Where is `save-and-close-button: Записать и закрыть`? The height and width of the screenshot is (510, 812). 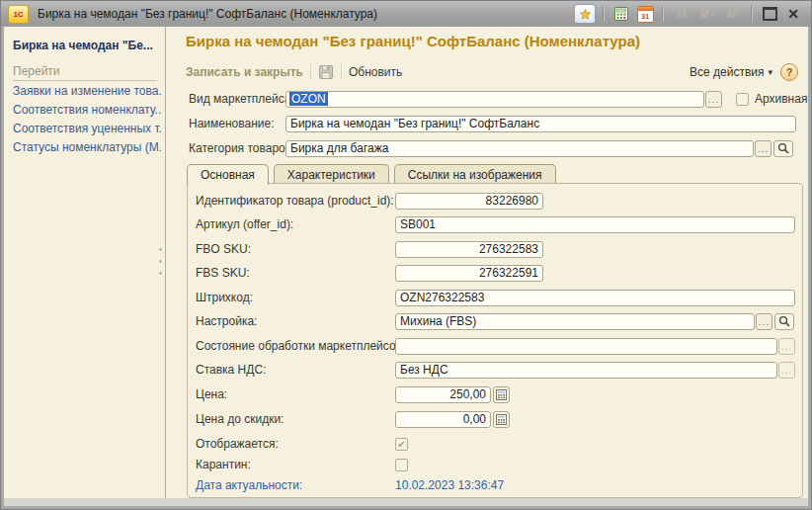
save-and-close-button: Записать и закрыть is located at coordinates (245, 72).